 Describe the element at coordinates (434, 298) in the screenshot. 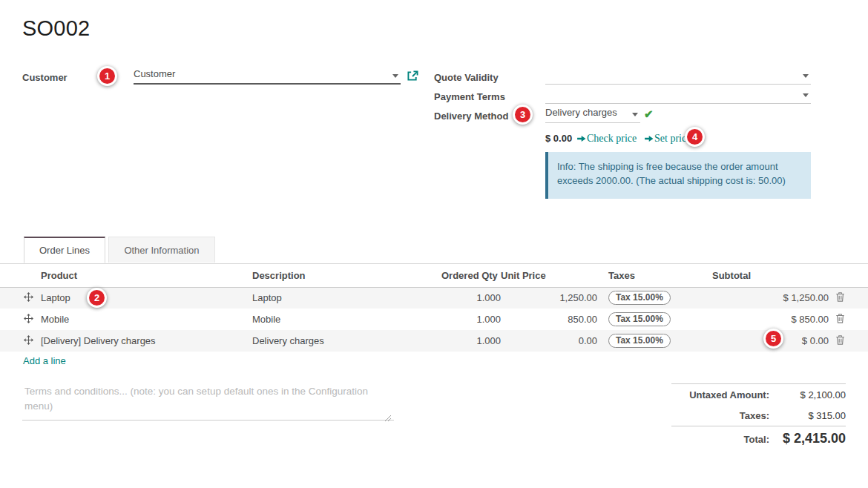

I see `table-row: Laptop Laptop 1.000 1,250.00 Tax 15.00% …` at that location.